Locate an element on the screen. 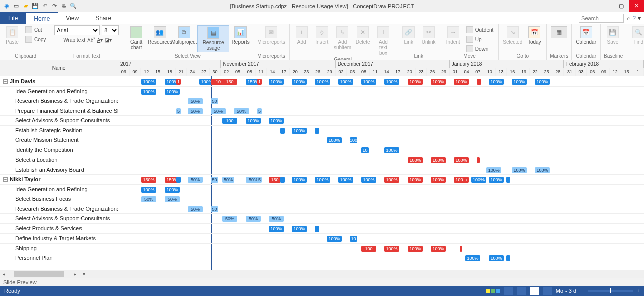 This screenshot has width=644, height=308. task-row: Select a Location is located at coordinates (59, 160).